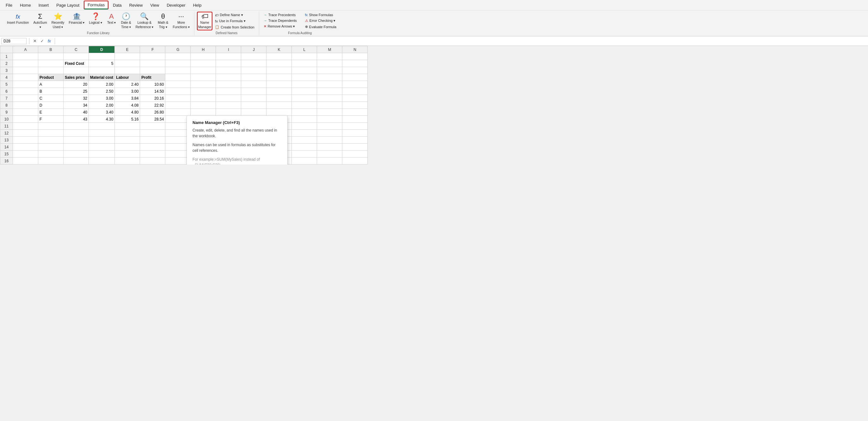  I want to click on cell-A10, so click(26, 119).